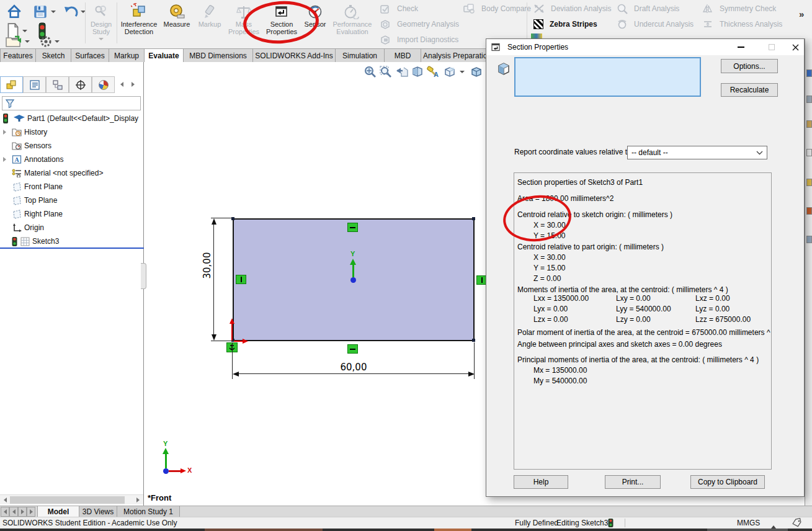 The image size is (812, 531). I want to click on hide-show-items-button: A, so click(433, 72).